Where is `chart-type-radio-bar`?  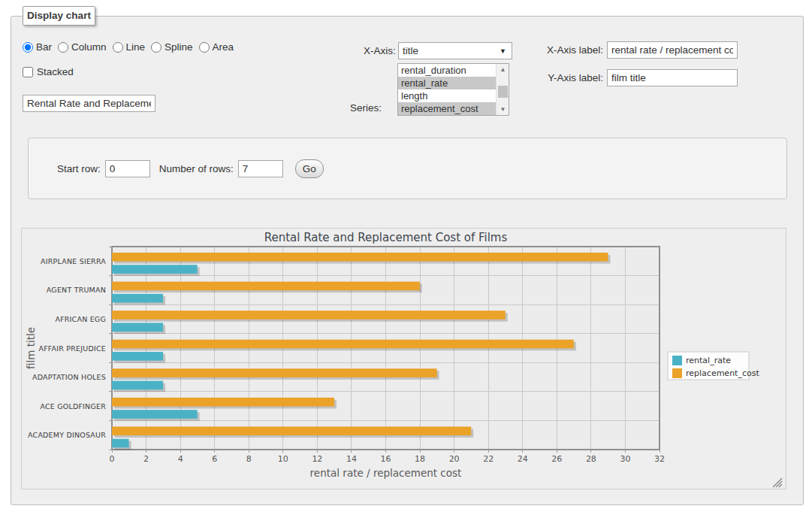
chart-type-radio-bar is located at coordinates (28, 47).